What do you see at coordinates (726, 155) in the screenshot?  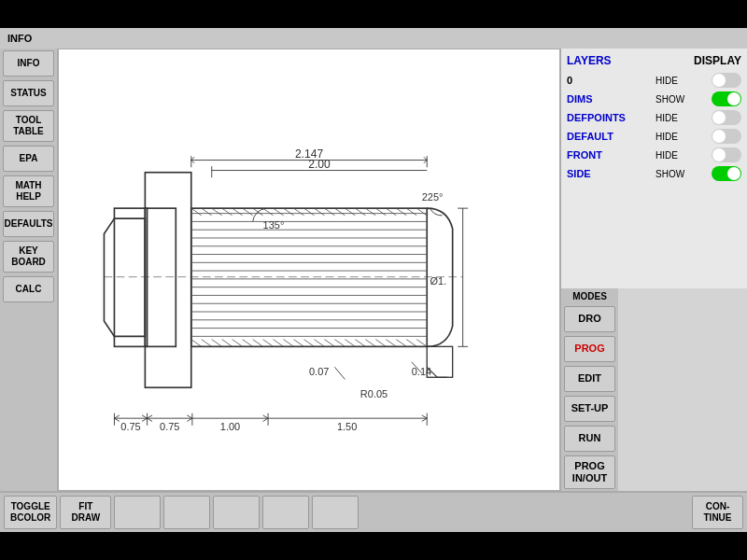 I see `layer-toggle-front` at bounding box center [726, 155].